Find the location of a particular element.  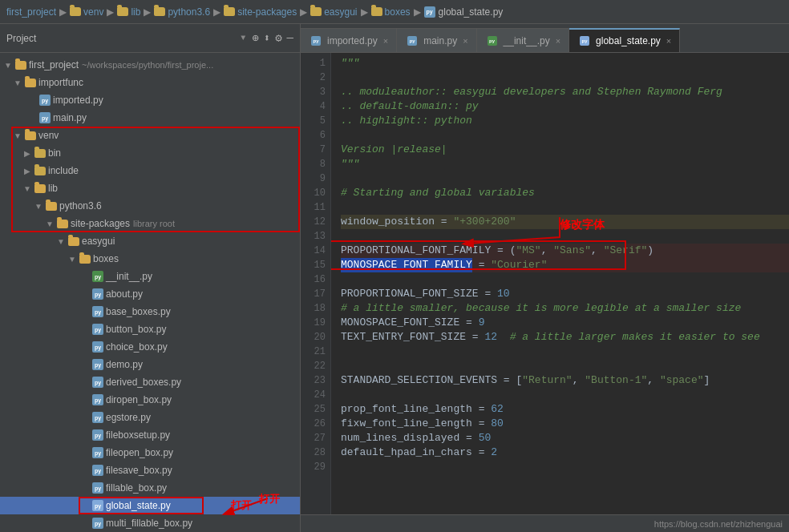

py-icon-multi-fillable: py is located at coordinates (98, 523).